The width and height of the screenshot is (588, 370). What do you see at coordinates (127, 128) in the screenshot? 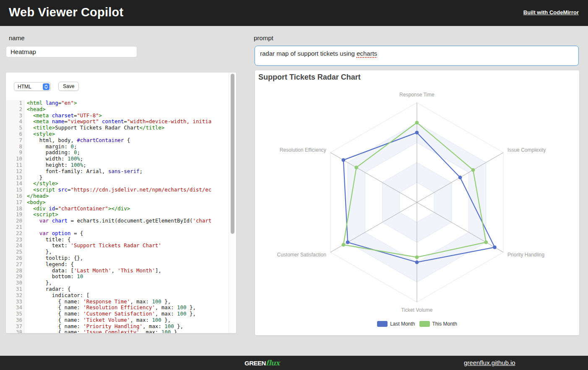
I see `code-line: <title>Support Tickets Radar Chart</titl…` at bounding box center [127, 128].